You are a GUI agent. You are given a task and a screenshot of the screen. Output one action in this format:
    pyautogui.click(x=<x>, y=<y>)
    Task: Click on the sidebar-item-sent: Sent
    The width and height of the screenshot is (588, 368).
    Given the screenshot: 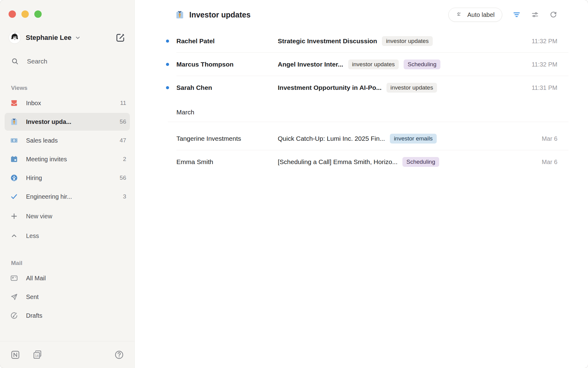 What is the action you would take?
    pyautogui.click(x=67, y=297)
    